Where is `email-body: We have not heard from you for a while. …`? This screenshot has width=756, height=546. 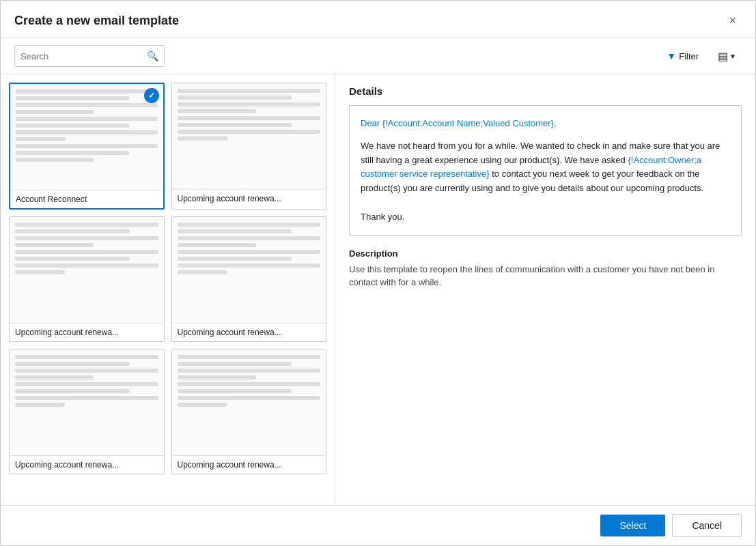 email-body: We have not heard from you for a while. … is located at coordinates (545, 168).